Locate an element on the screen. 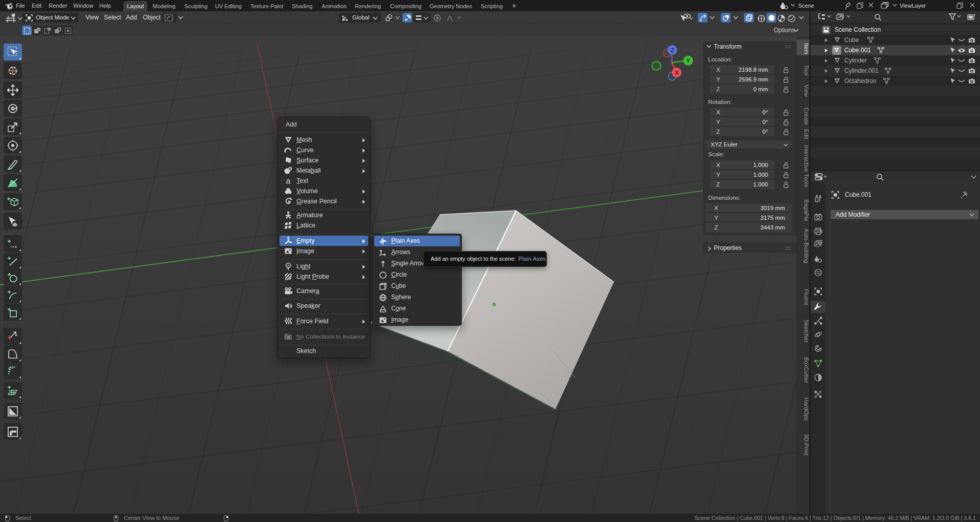  svg-text: Y is located at coordinates (688, 60).